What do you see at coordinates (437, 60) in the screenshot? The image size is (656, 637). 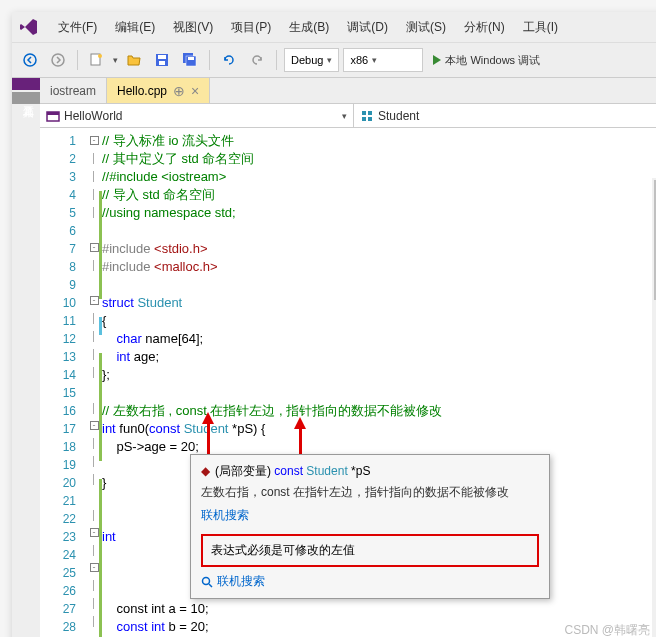 I see `play-icon` at bounding box center [437, 60].